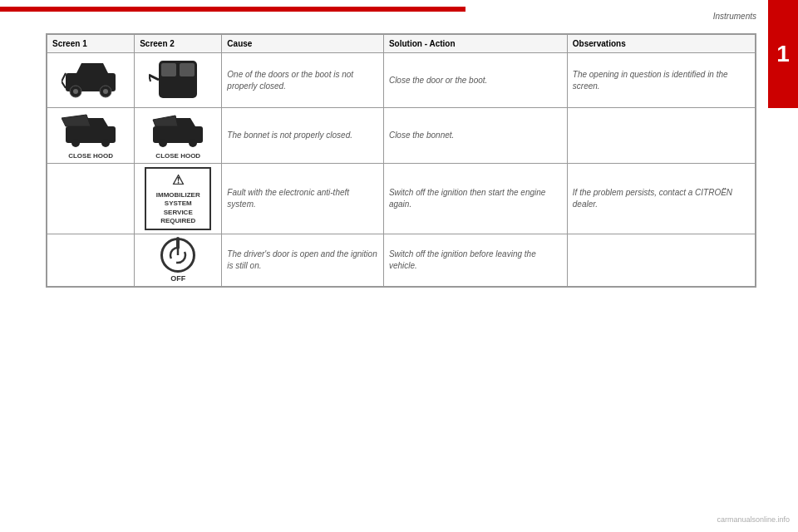 Image resolution: width=798 pixels, height=532 pixels. What do you see at coordinates (233, 9) in the screenshot?
I see `top-red-bar` at bounding box center [233, 9].